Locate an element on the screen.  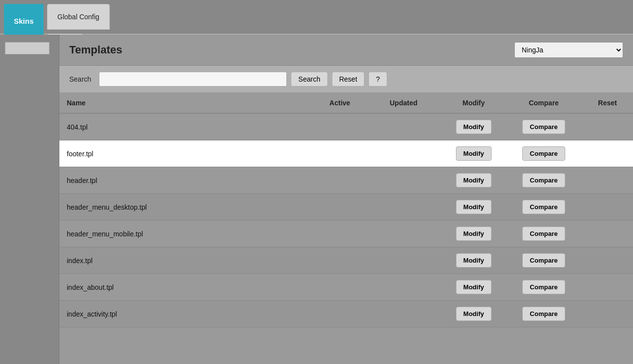
cell-name: header_menu_mobile.tpl is located at coordinates (187, 234).